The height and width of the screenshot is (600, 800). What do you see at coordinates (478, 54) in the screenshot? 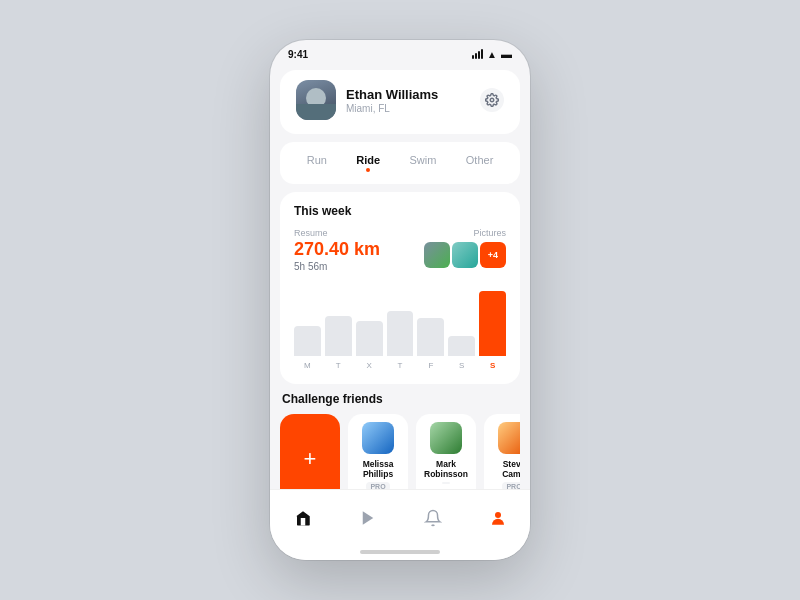
I see `signal-icon` at bounding box center [478, 54].